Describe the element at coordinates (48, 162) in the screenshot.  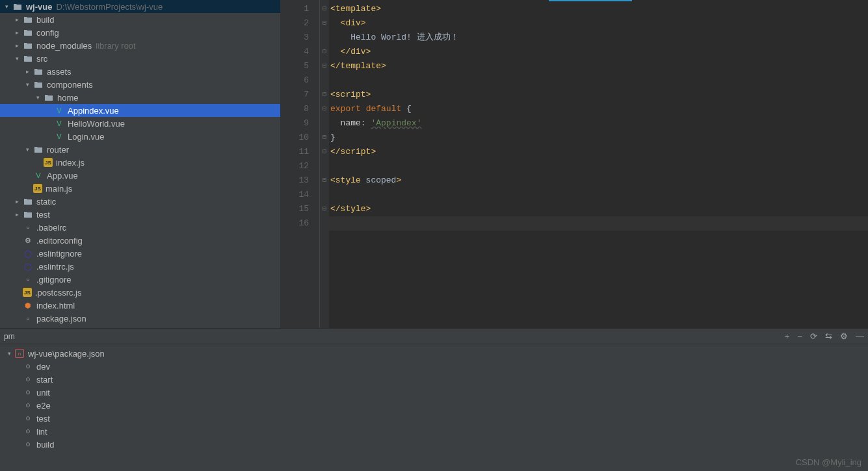
I see `js-icon: JS` at that location.